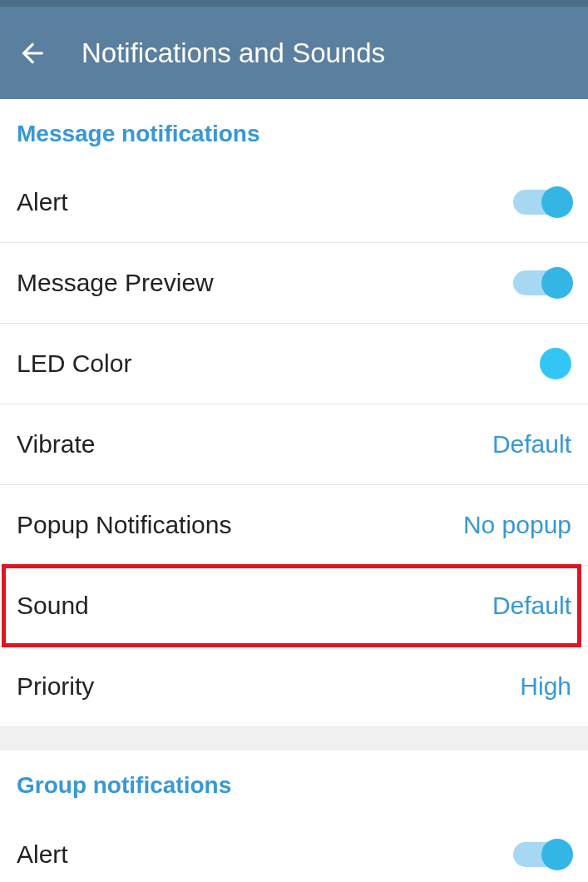 This screenshot has width=588, height=882. What do you see at coordinates (294, 687) in the screenshot?
I see `row-priority: Priority High` at bounding box center [294, 687].